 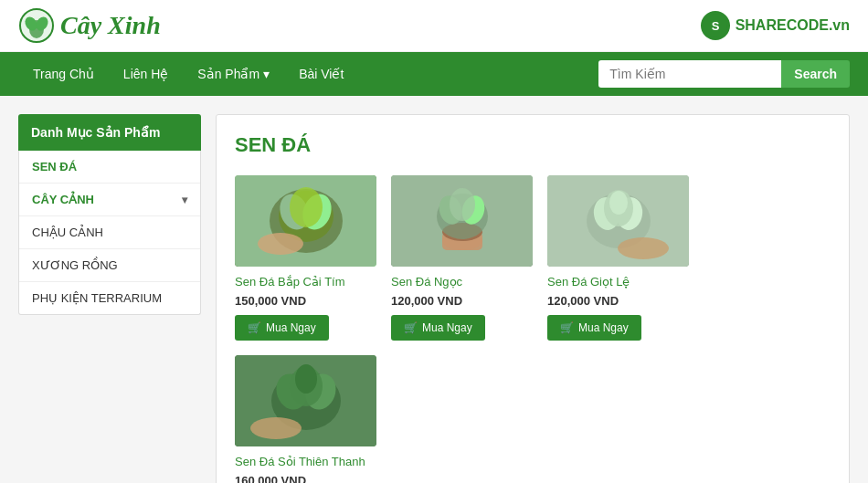 What do you see at coordinates (305, 419) in the screenshot?
I see `product-card-4: Sen Đá Sỏi Thiên Thanh 160,000 VND 🛒 Mua…` at bounding box center [305, 419].